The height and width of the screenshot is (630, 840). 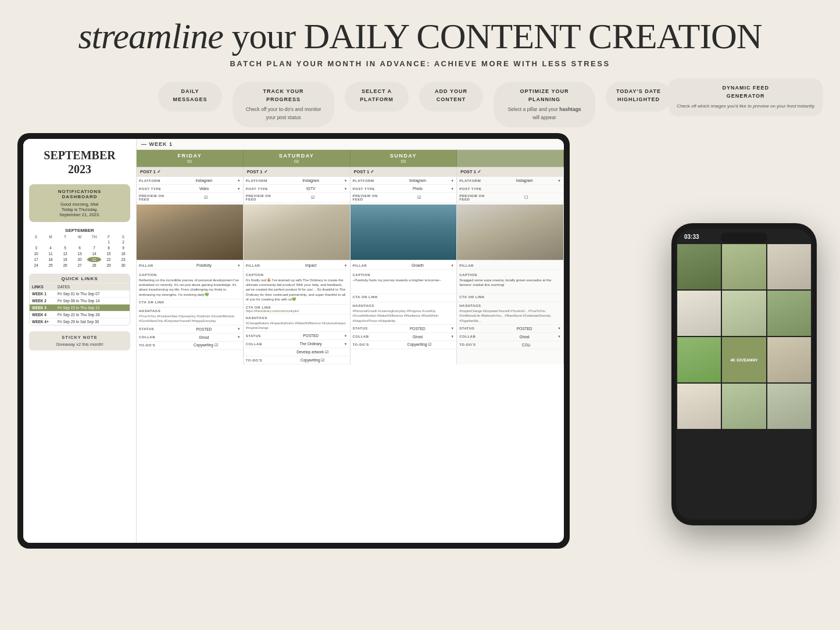 What do you see at coordinates (80, 265) in the screenshot?
I see `cal-day: 27` at bounding box center [80, 265].